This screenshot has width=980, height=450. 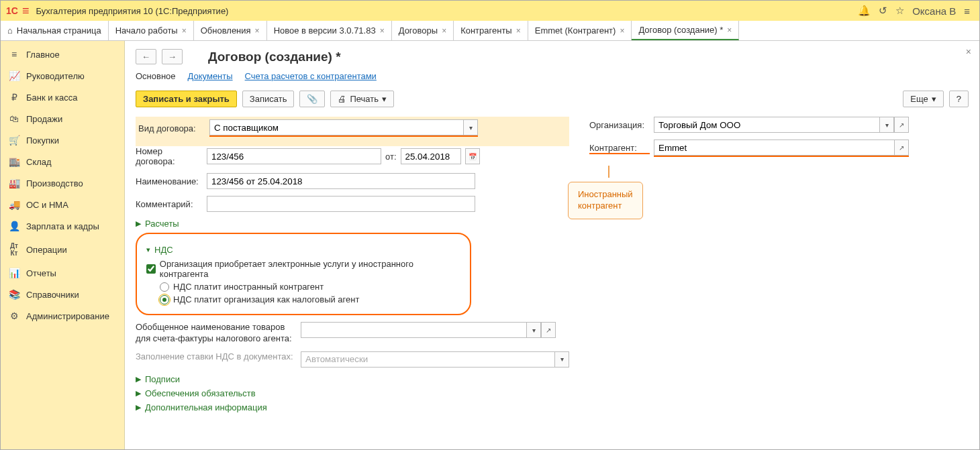 I want to click on contract-name-input, so click(x=341, y=181).